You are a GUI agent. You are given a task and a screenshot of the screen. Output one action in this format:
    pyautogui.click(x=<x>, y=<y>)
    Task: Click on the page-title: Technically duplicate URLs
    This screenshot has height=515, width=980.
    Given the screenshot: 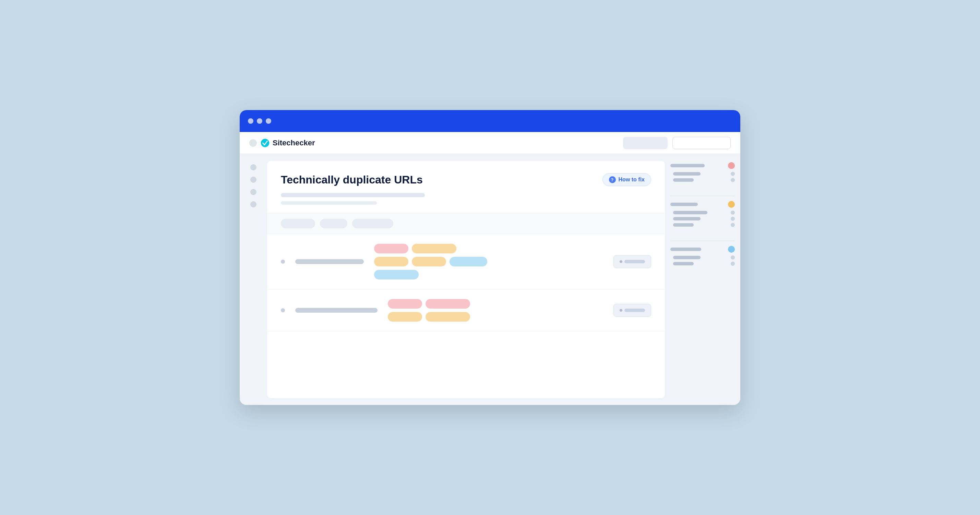 What is the action you would take?
    pyautogui.click(x=352, y=180)
    